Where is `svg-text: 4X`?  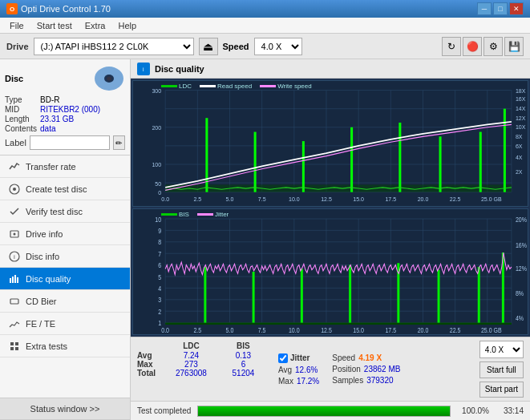 svg-text: 4X is located at coordinates (520, 158).